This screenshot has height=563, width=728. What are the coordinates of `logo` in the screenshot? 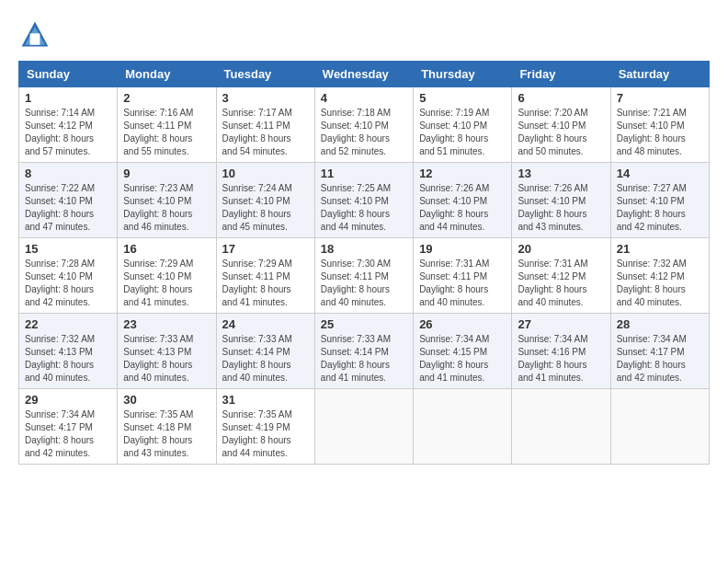 It's located at (38, 35).